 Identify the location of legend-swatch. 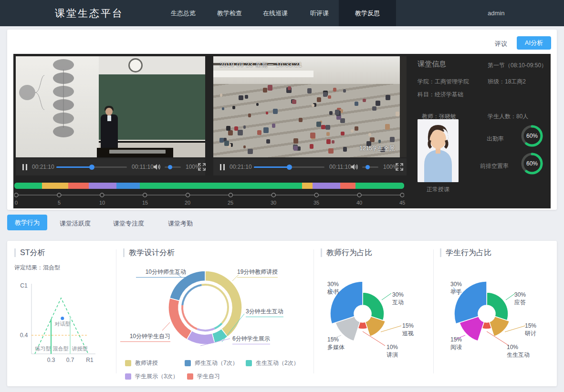
(128, 377).